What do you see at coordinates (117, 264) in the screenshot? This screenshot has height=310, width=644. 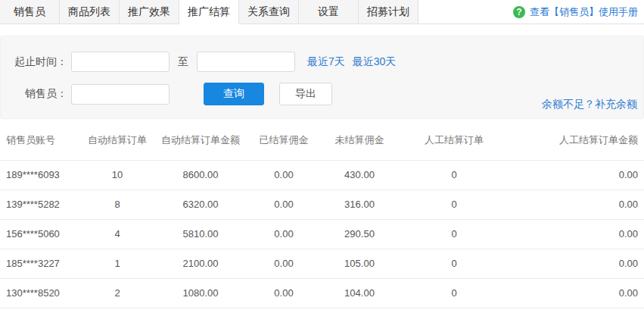 I see `cell-auto-orders: 1` at bounding box center [117, 264].